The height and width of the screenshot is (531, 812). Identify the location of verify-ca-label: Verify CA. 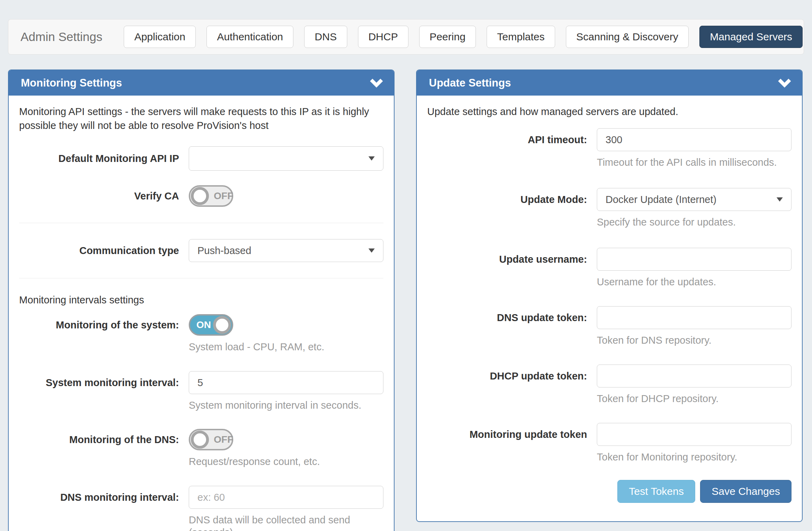
(99, 196).